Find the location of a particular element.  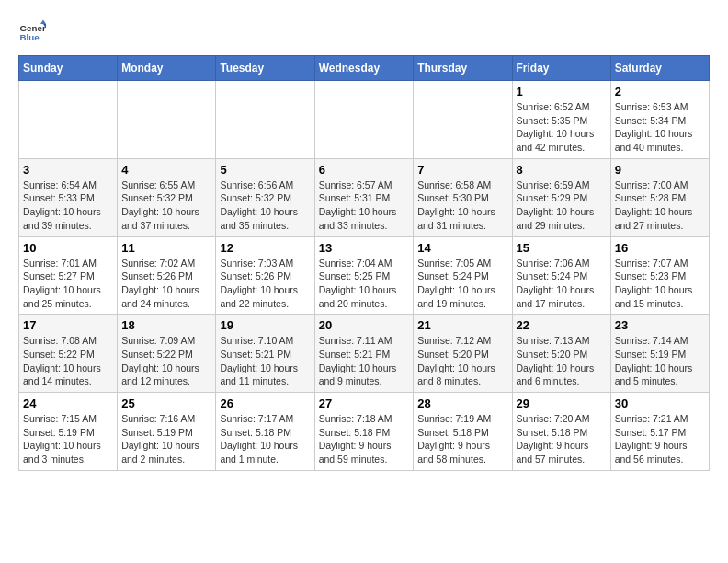

day-number: 13 is located at coordinates (364, 248).